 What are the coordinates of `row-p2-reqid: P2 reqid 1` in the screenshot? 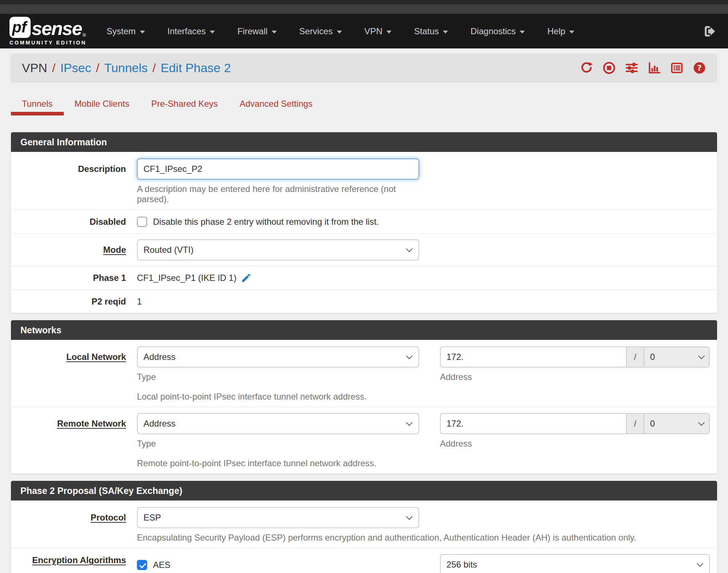 It's located at (364, 301).